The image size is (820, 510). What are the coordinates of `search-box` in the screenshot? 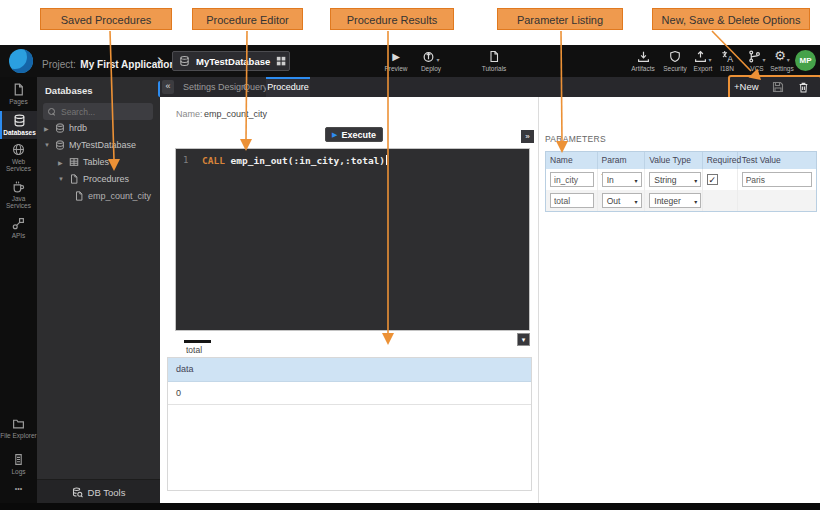 It's located at (98, 112).